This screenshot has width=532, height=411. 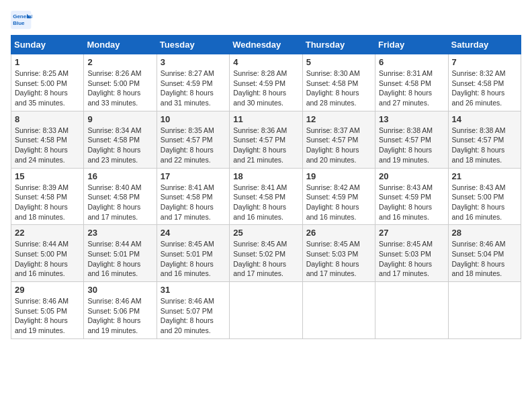 What do you see at coordinates (412, 83) in the screenshot?
I see `day-cell: 6Sunrise: 8:31 AMSunset: 4:58 PMDaylight…` at bounding box center [412, 83].